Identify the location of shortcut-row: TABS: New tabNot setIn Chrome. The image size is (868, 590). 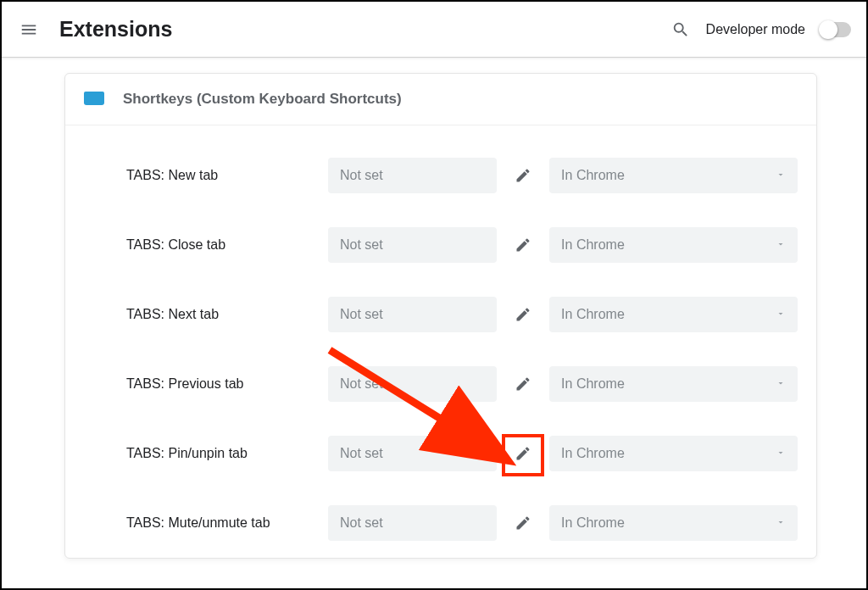
(441, 175).